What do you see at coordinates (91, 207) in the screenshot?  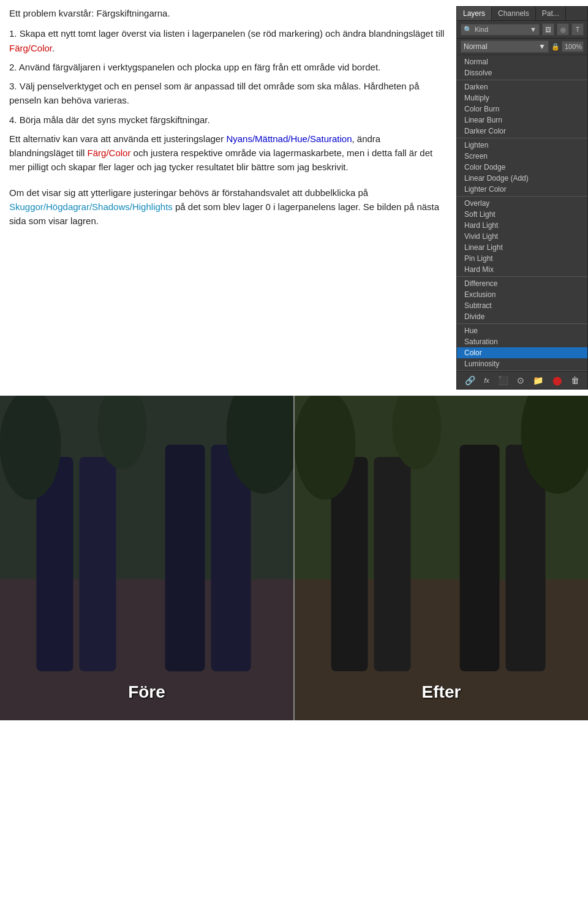 I see `extra-link: Skuggor/Högdagrar/Shadows/Highlights` at bounding box center [91, 207].